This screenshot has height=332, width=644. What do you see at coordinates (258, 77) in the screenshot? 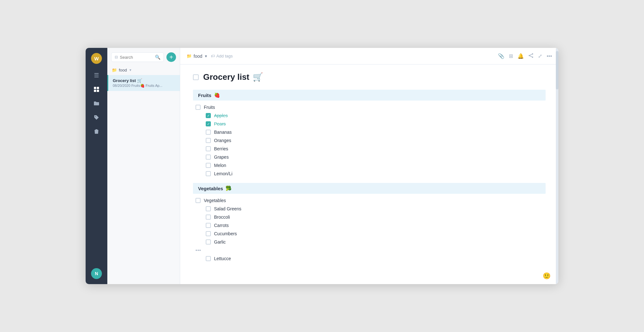
I see `page-title-emoji: 🛒` at bounding box center [258, 77].